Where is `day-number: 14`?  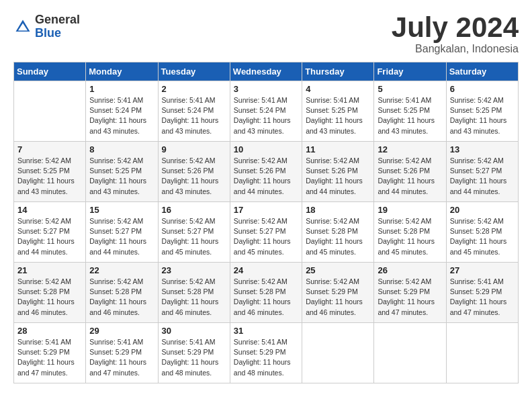
day-number: 14 is located at coordinates (50, 210).